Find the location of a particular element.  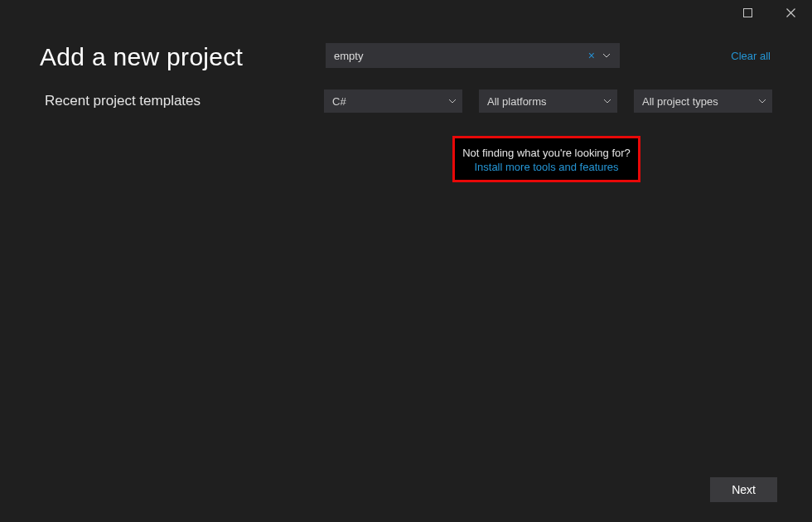

search-box: empty × is located at coordinates (472, 56).